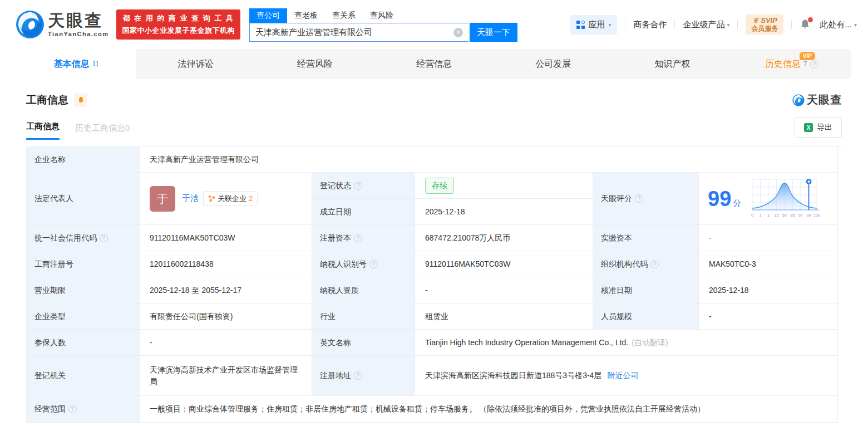 This screenshot has width=868, height=426. I want to click on score-cell: 99分, so click(768, 199).